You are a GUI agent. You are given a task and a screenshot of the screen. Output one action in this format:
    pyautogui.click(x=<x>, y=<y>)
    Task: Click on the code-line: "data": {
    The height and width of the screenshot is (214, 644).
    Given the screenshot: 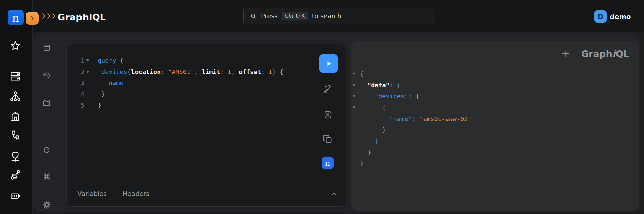 What is the action you would take?
    pyautogui.click(x=495, y=85)
    